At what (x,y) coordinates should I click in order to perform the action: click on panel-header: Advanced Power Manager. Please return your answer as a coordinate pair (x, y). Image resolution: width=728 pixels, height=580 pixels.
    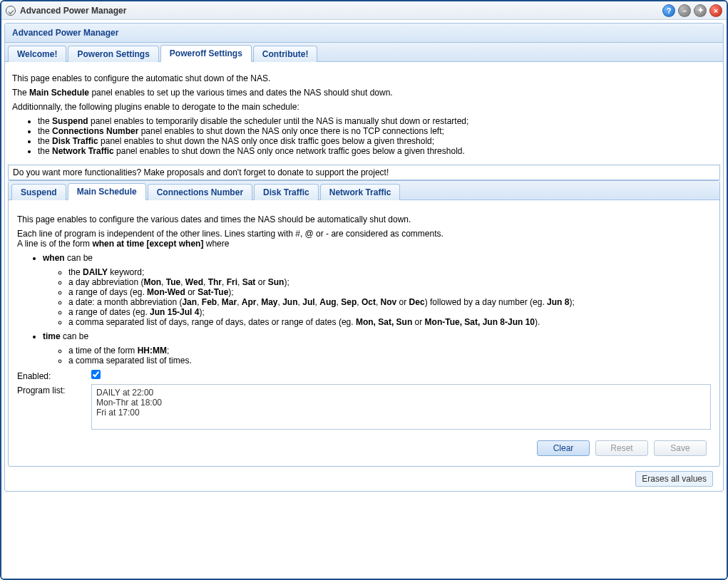
    Looking at the image, I should click on (364, 33).